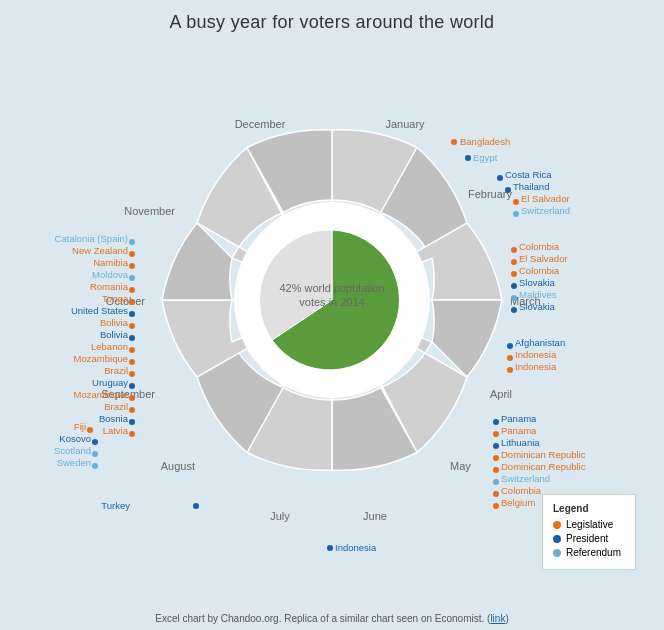 The width and height of the screenshot is (664, 630). What do you see at coordinates (540, 342) in the screenshot?
I see `svg-text: Afghanistan` at bounding box center [540, 342].